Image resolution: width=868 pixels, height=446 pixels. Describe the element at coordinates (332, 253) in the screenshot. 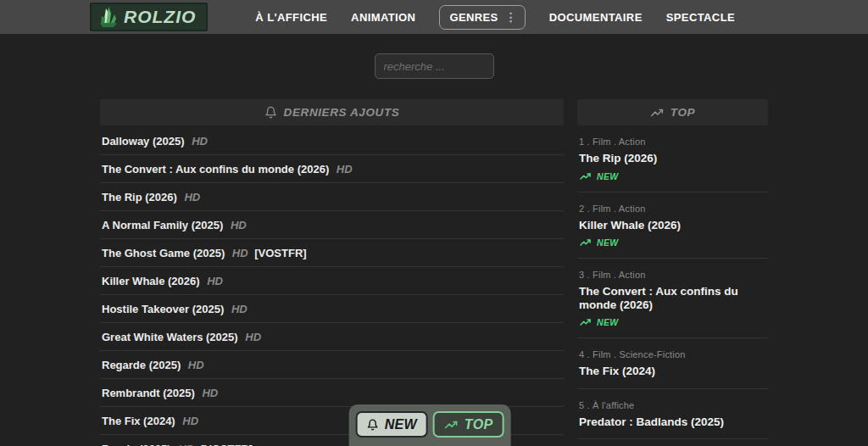

I see `latest-list-item: The Ghost Game (2025) HD [VOSTFR]` at that location.